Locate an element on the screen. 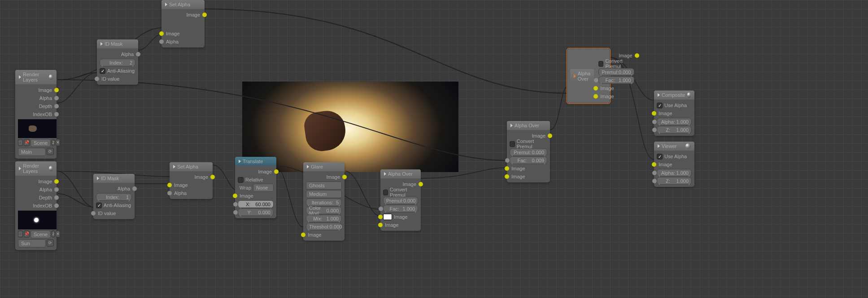 This screenshot has height=298, width=868. y-field: Y:0.000 is located at coordinates (256, 212).